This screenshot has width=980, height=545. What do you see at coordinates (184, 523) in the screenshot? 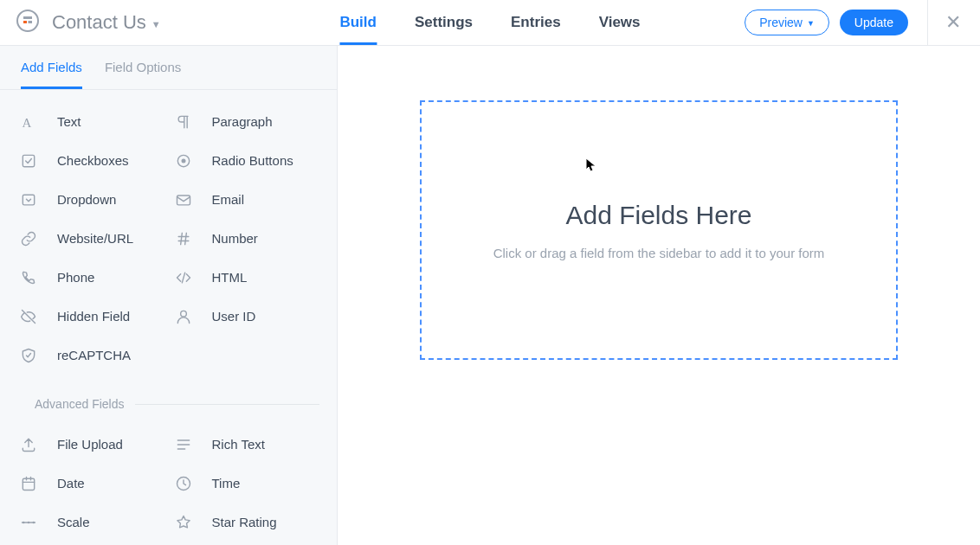
I see `star-icon` at bounding box center [184, 523].